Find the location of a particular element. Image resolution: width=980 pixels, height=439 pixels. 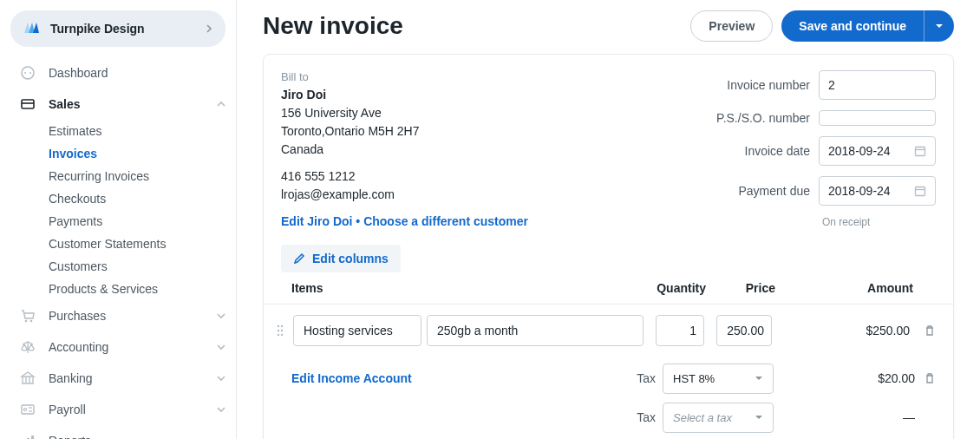

sales-icon is located at coordinates (28, 104).